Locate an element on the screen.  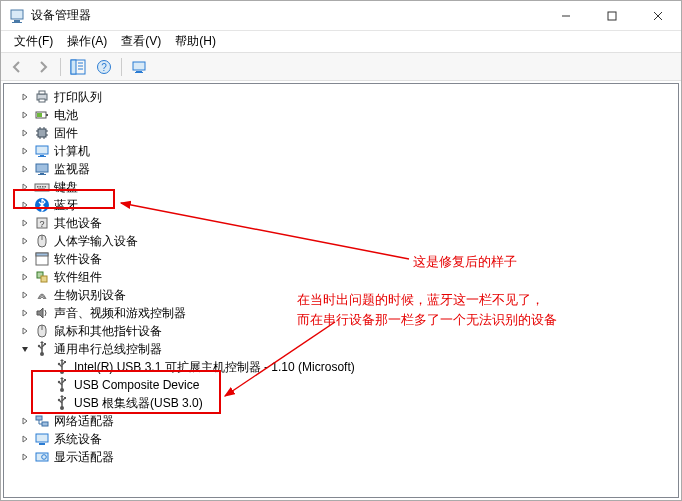
tree-item-biometric: 生物识别设备 is located at coordinates (343, 295).